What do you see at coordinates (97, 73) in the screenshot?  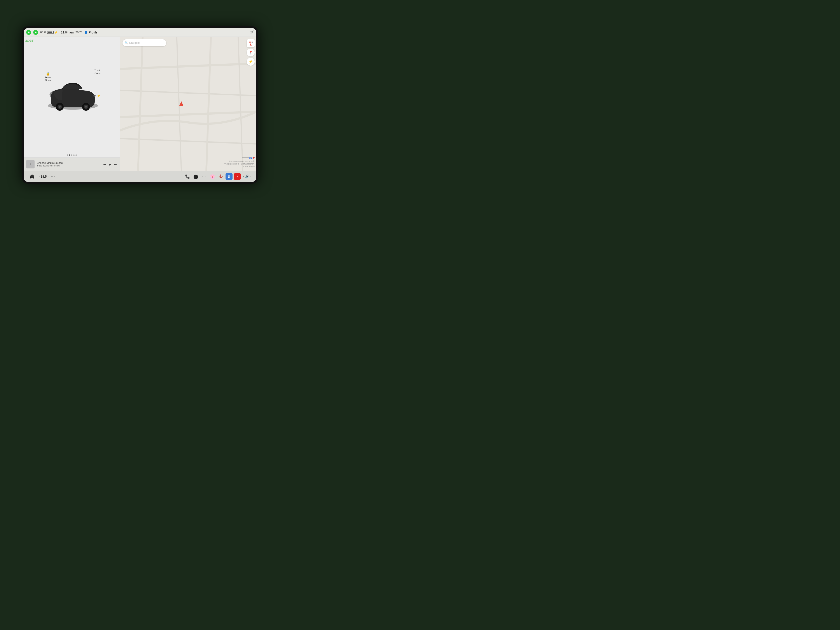 I see `trunk-open-text: Open` at bounding box center [97, 73].